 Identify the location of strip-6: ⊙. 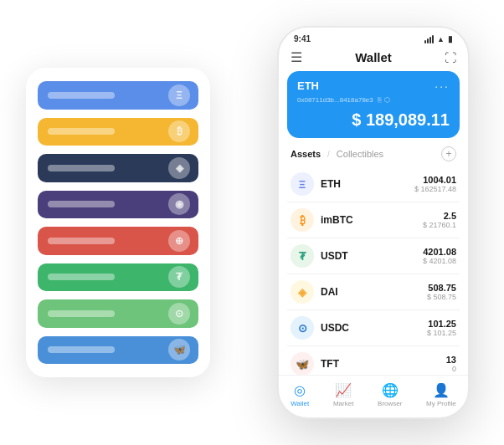
(118, 314).